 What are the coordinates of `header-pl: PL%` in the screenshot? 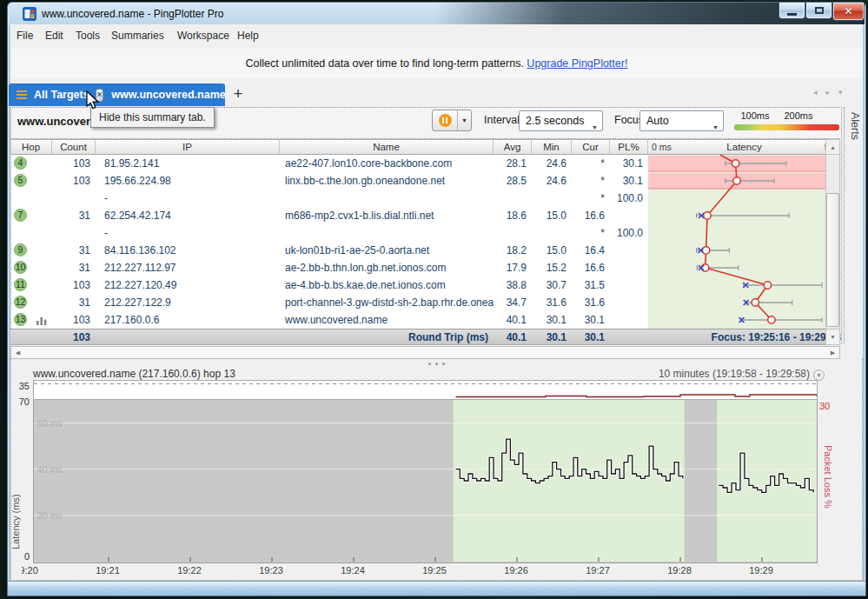 It's located at (629, 147).